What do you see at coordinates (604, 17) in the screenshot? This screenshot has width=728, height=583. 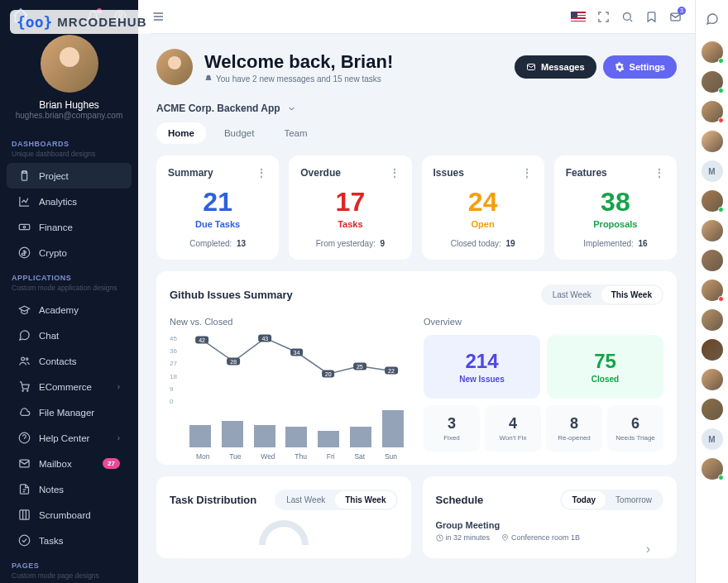 I see `fullscreen-icon` at bounding box center [604, 17].